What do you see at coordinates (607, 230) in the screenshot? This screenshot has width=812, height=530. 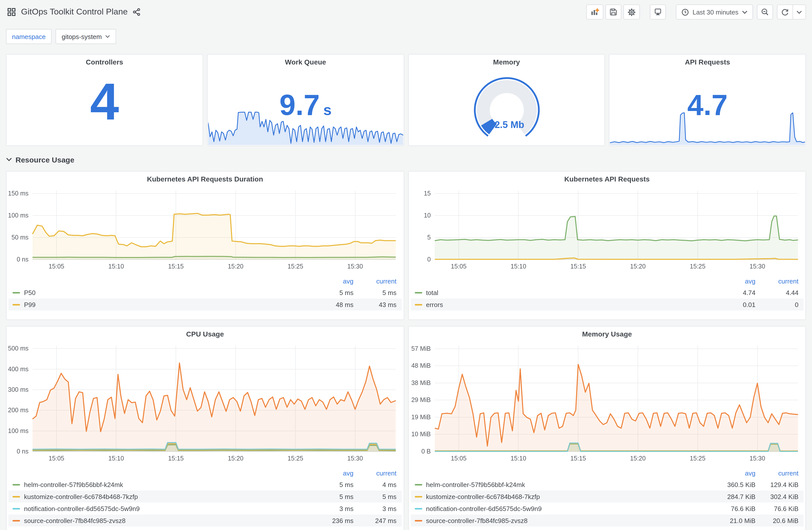 I see `k8s-api-requests-plot: 15:0515:1015:1515:2015:2515:30051015` at bounding box center [607, 230].